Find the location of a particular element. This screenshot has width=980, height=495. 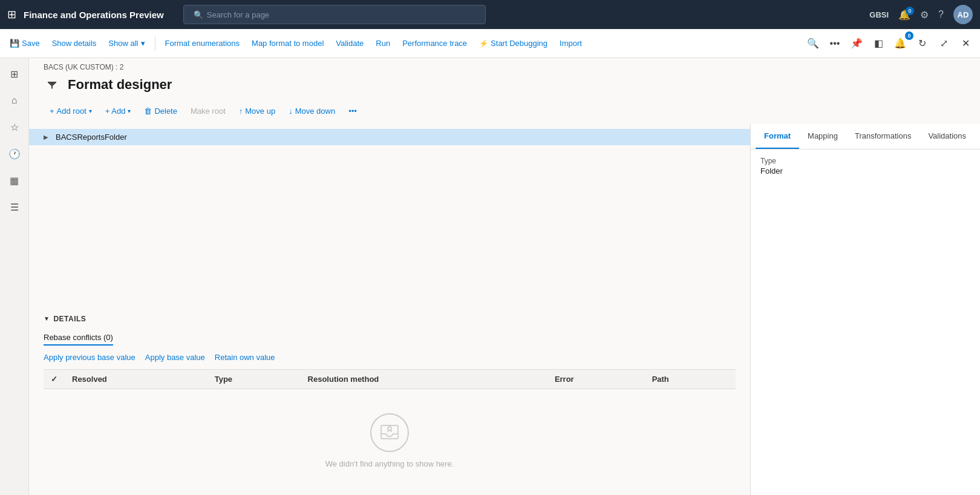

page-title: Format designer is located at coordinates (120, 85).